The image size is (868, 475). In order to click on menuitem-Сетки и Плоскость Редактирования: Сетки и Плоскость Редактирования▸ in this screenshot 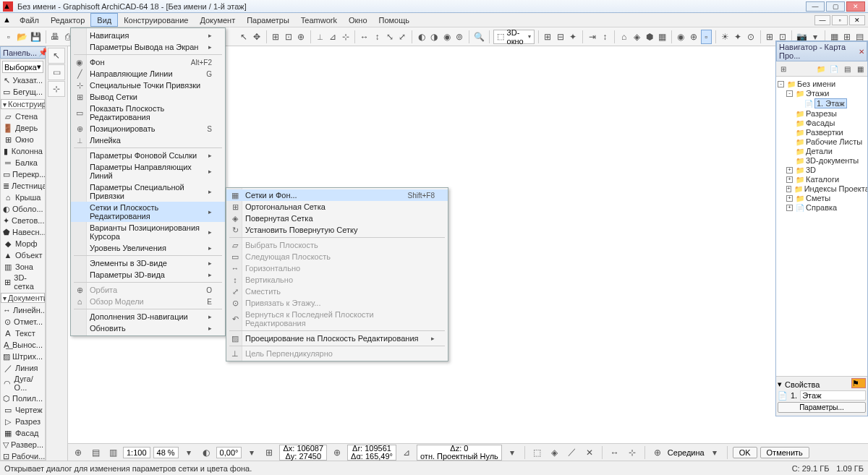, I will do `click(148, 212)`.